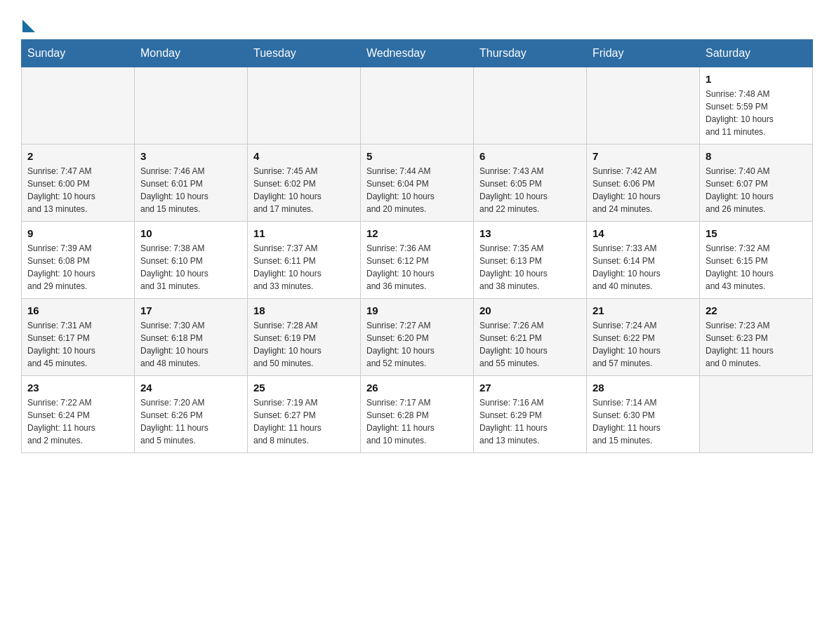 The image size is (834, 644). I want to click on calendar-cell: 23Sunrise: 7:22 AM Sunset: 6:24 PM Dayli…, so click(79, 415).